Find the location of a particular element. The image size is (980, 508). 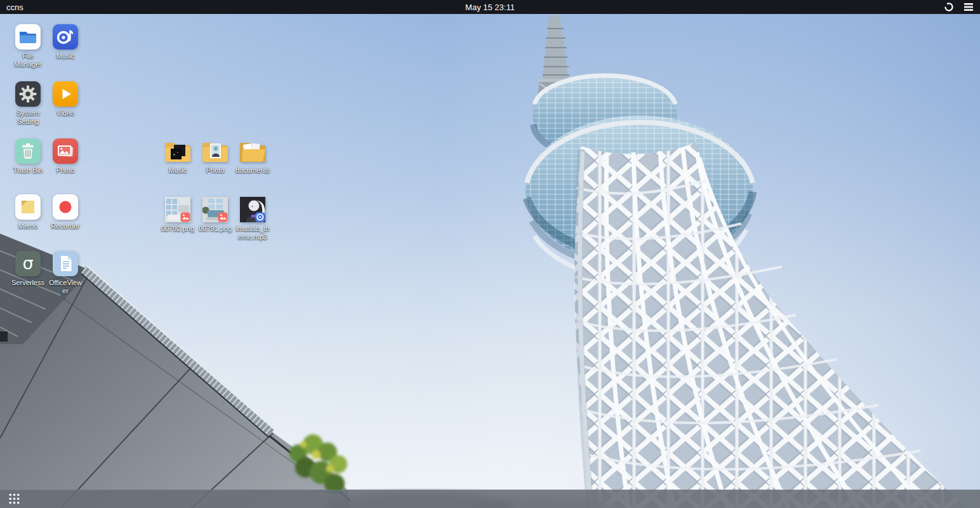

file-label: 00792.png is located at coordinates (178, 229).